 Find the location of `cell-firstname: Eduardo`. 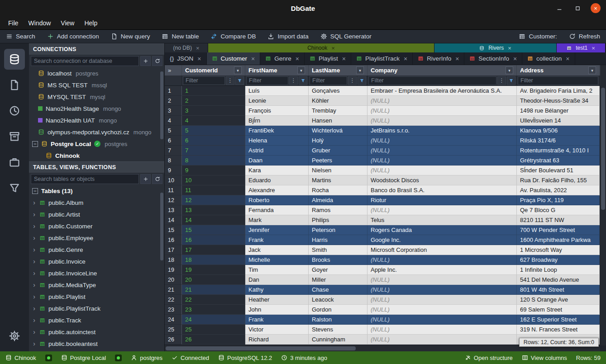

cell-firstname: Eduardo is located at coordinates (277, 180).